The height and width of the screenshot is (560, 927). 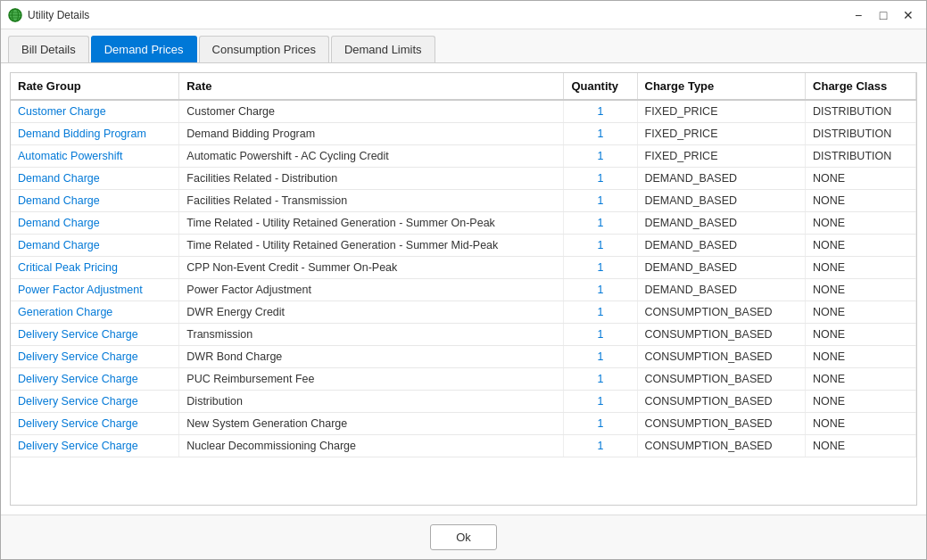 I want to click on tab-demand-prices: Demand Prices, so click(x=145, y=49).